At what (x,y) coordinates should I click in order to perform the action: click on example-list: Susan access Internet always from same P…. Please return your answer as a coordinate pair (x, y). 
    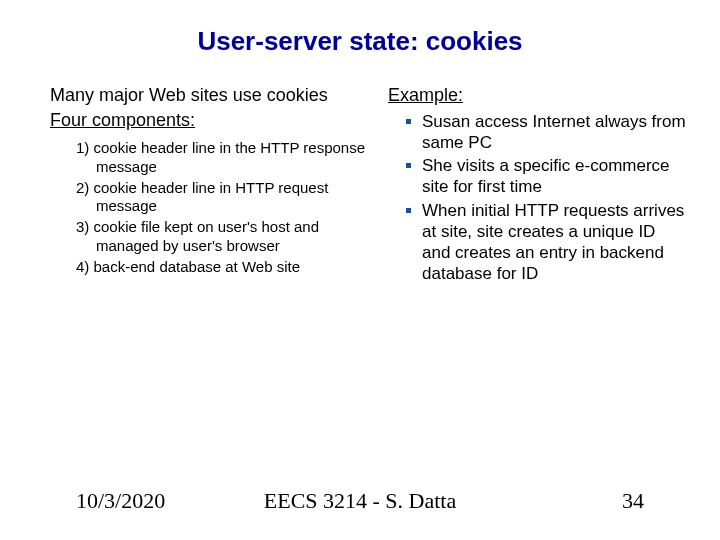
    Looking at the image, I should click on (538, 198).